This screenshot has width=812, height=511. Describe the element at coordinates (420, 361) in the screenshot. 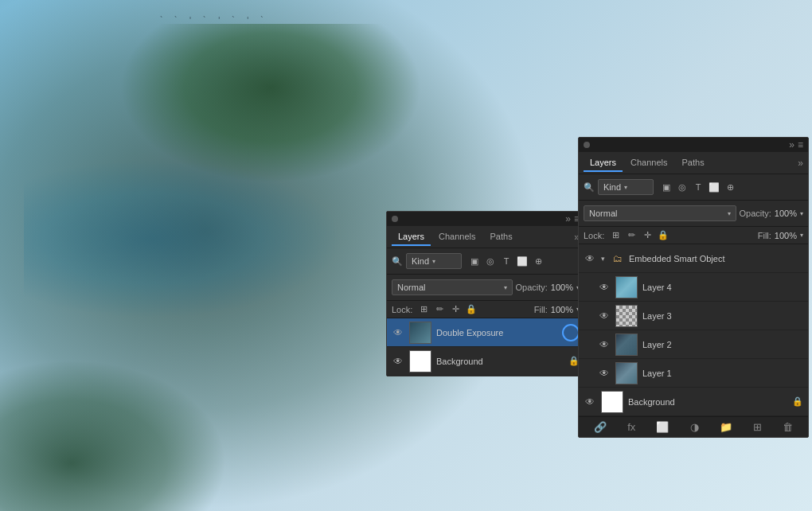

I see `thumb-background-small` at that location.